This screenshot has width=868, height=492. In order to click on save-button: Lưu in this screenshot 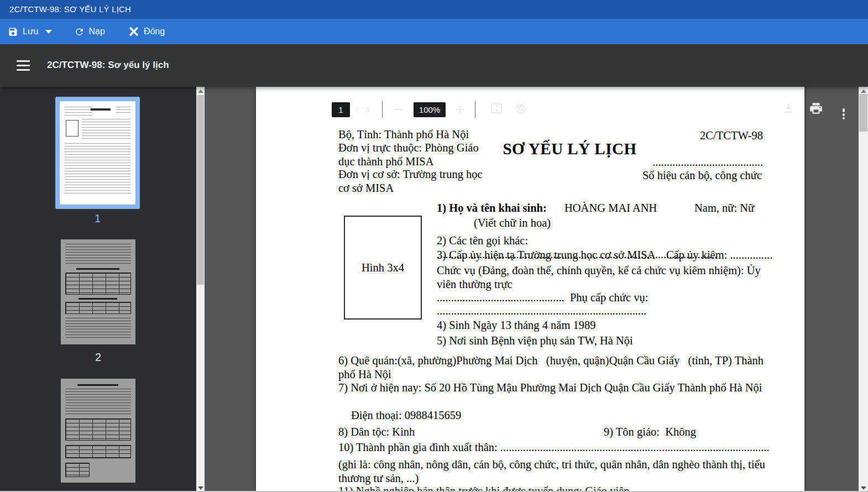, I will do `click(30, 32)`.